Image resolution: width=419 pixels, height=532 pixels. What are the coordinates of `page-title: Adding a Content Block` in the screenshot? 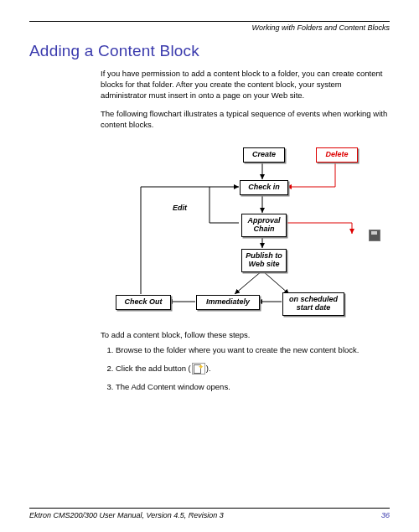 It's located at (210, 51).